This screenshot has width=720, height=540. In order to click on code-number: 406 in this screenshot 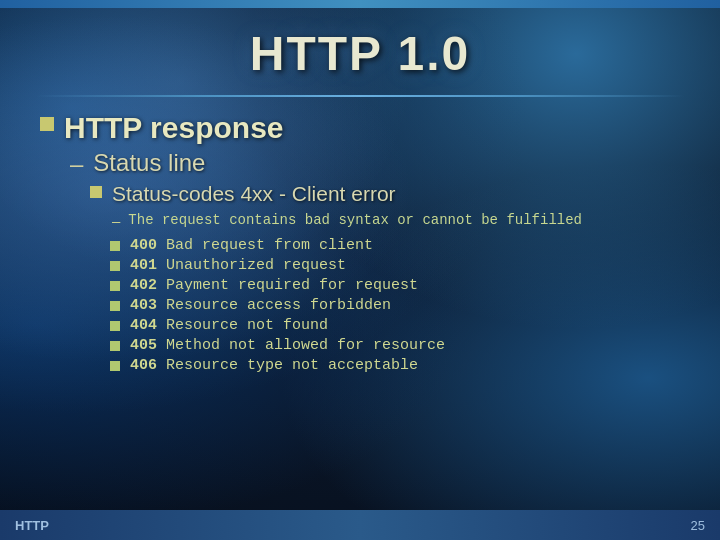, I will do `click(148, 366)`.